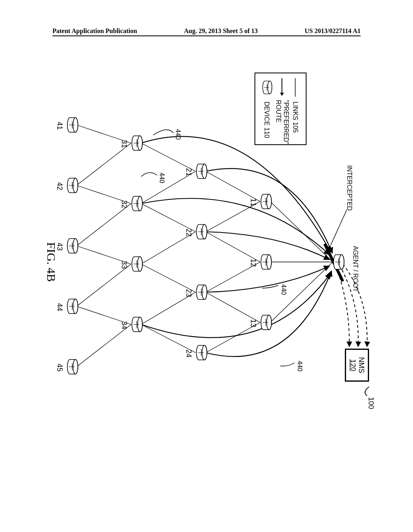  Describe the element at coordinates (355, 269) in the screenshot. I see `agent-root-label: AGENT / ROOT` at that location.